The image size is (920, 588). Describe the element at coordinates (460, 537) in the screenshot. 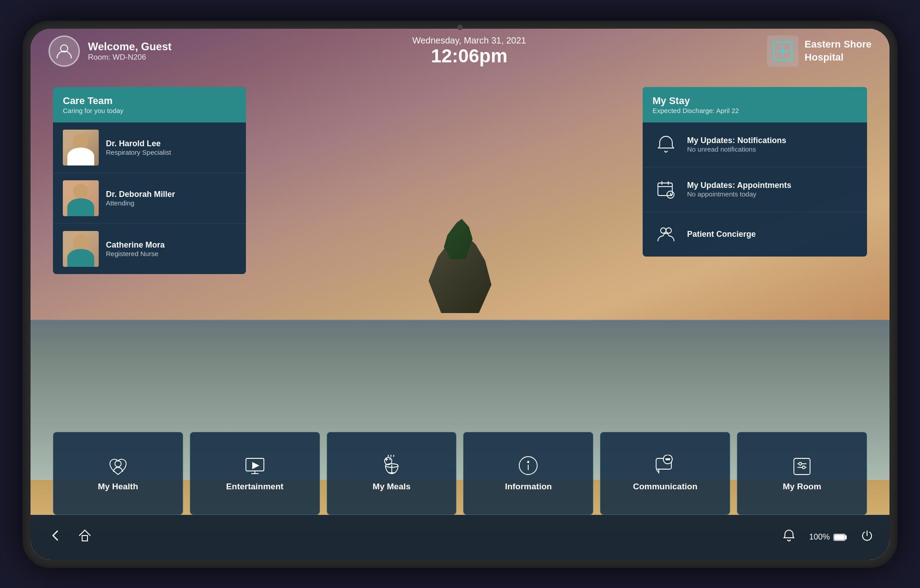

I see `bottom-nav: 100%` at that location.